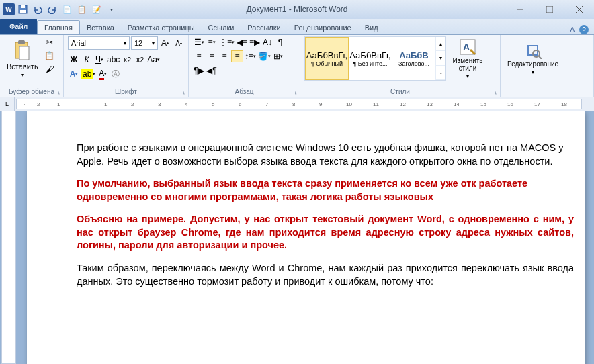  Describe the element at coordinates (67, 9) in the screenshot. I see `qat-item-icon: 📄` at that location.